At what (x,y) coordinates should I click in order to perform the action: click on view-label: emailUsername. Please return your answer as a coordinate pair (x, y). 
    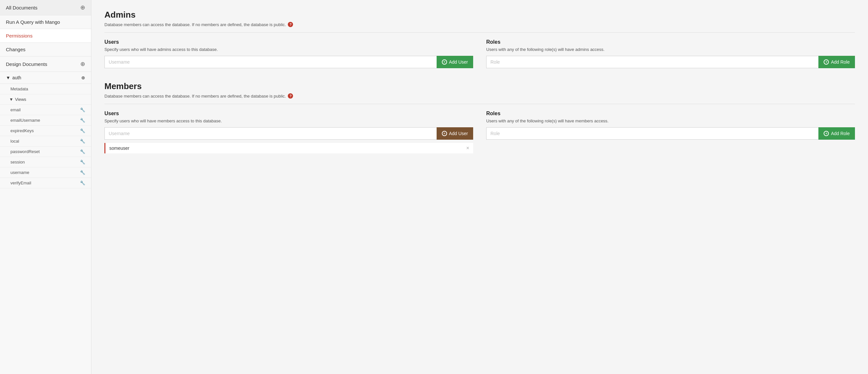
    Looking at the image, I should click on (25, 120).